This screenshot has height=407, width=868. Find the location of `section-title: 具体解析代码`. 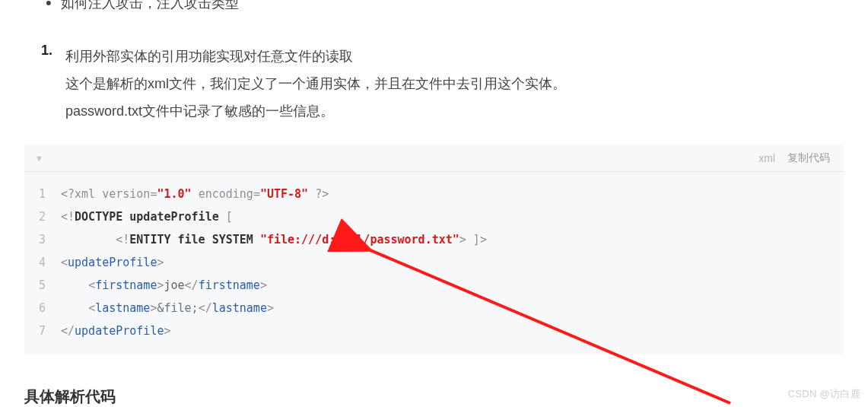

section-title: 具体解析代码 is located at coordinates (434, 397).